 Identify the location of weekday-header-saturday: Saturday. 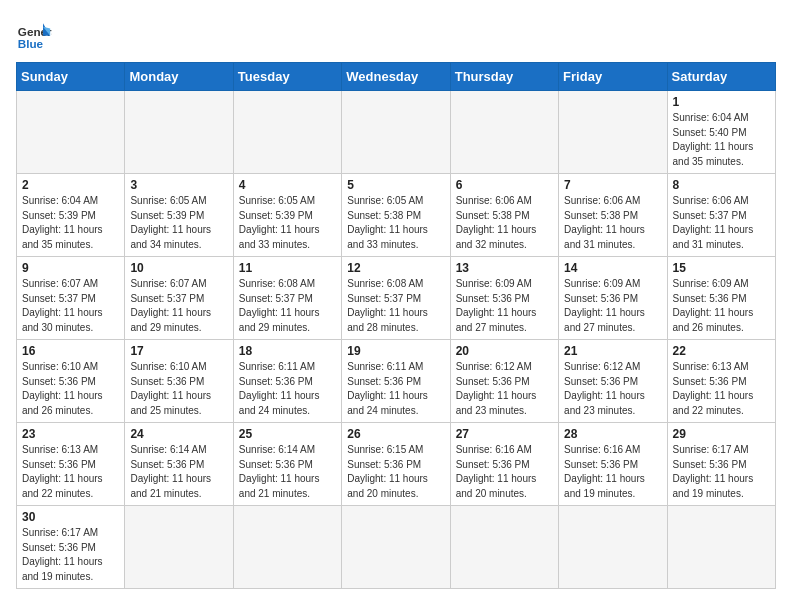
(721, 77).